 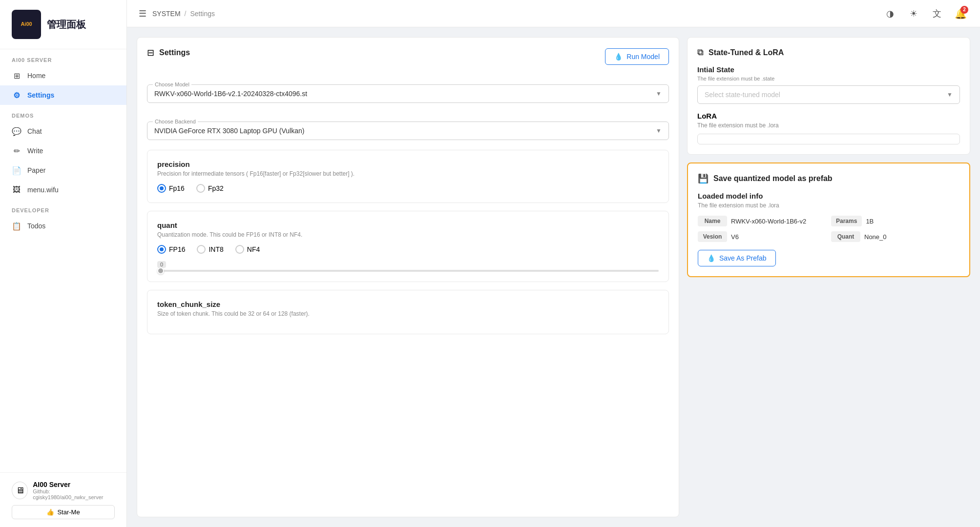 What do you see at coordinates (829, 220) in the screenshot?
I see `prefab-card: 💾 Save quantized model as prefab Loaded …` at bounding box center [829, 220].